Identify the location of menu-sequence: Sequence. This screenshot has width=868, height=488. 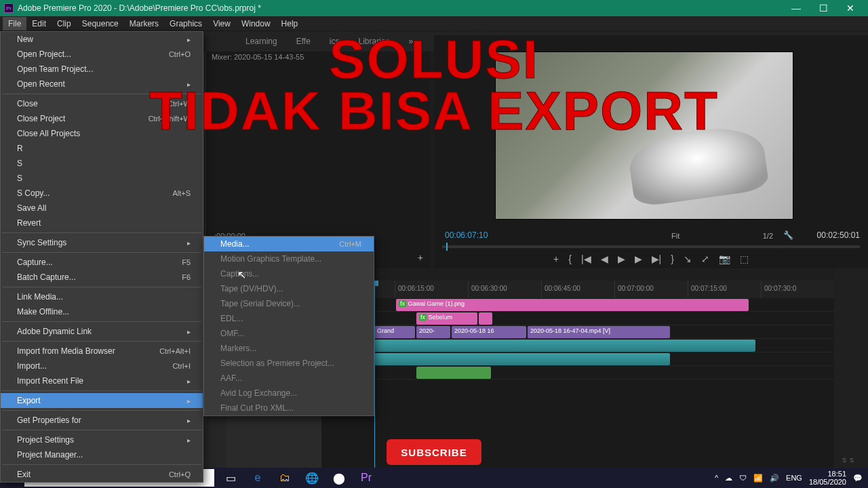
(100, 24).